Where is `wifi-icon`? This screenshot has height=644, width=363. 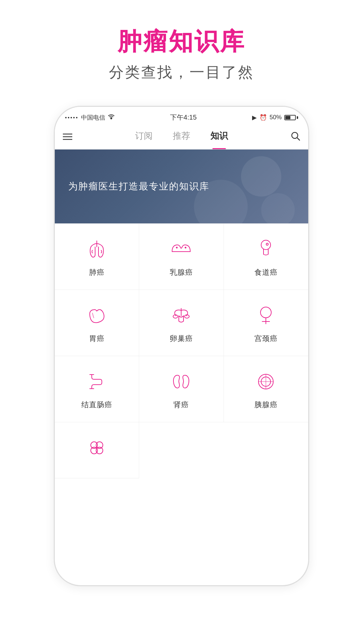
wifi-icon is located at coordinates (111, 118).